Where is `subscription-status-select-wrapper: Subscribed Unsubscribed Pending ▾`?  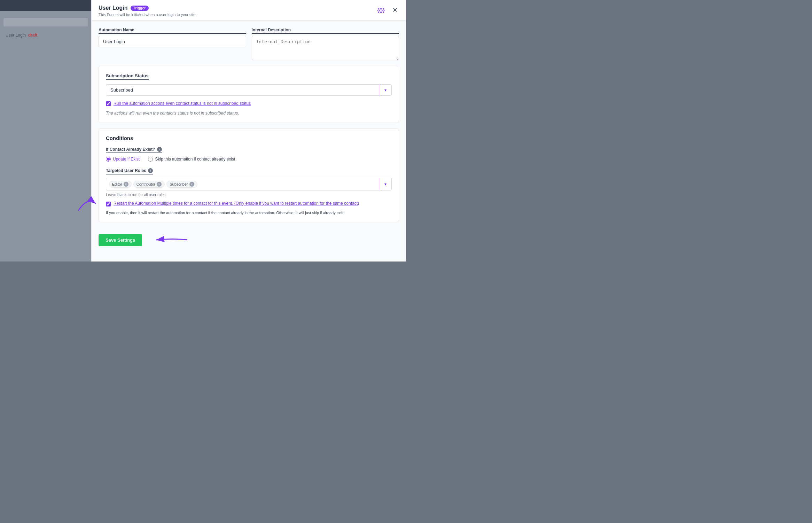 subscription-status-select-wrapper: Subscribed Unsubscribed Pending ▾ is located at coordinates (249, 90).